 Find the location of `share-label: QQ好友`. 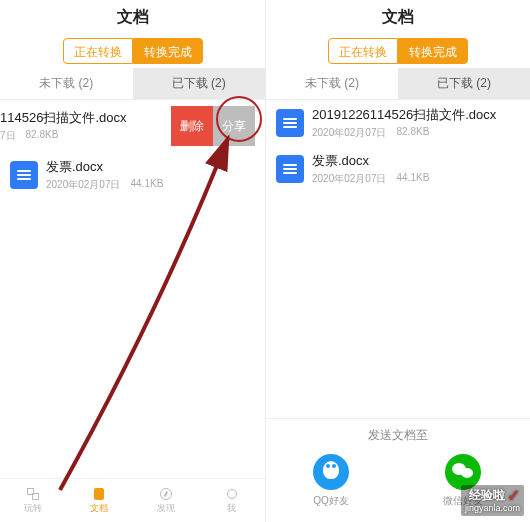

share-label: QQ好友 is located at coordinates (331, 501).